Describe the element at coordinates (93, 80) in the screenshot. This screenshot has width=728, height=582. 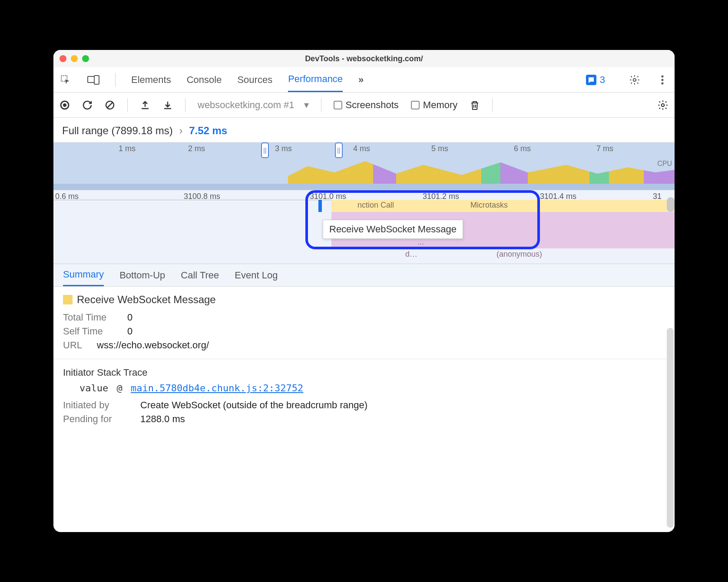
I see `device-toolbar-icon` at that location.